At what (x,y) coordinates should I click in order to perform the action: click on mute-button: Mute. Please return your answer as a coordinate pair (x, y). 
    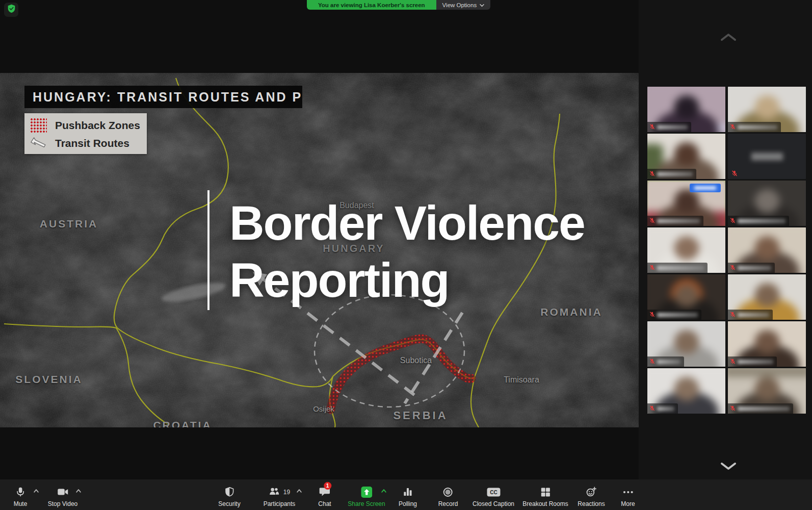
    Looking at the image, I should click on (20, 497).